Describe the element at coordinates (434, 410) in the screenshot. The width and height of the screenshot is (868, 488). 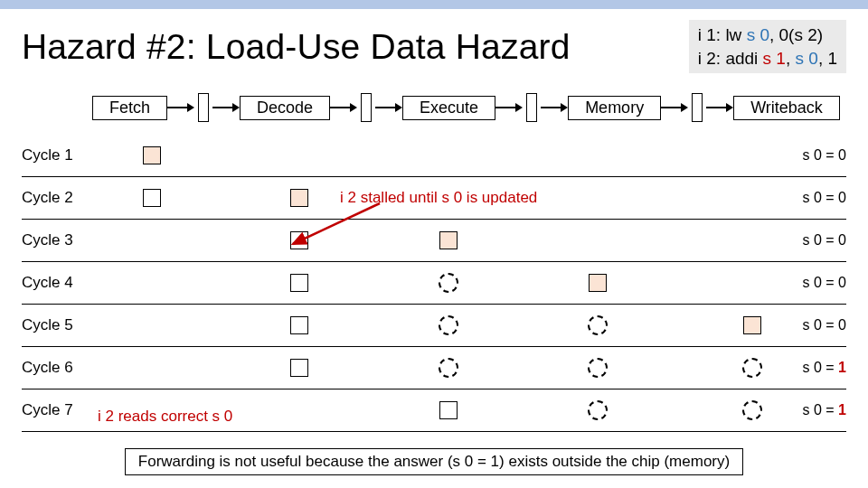
I see `cycle-row-7: Cycle 7 s 0 = 1 i 2 reads correct s 0` at that location.